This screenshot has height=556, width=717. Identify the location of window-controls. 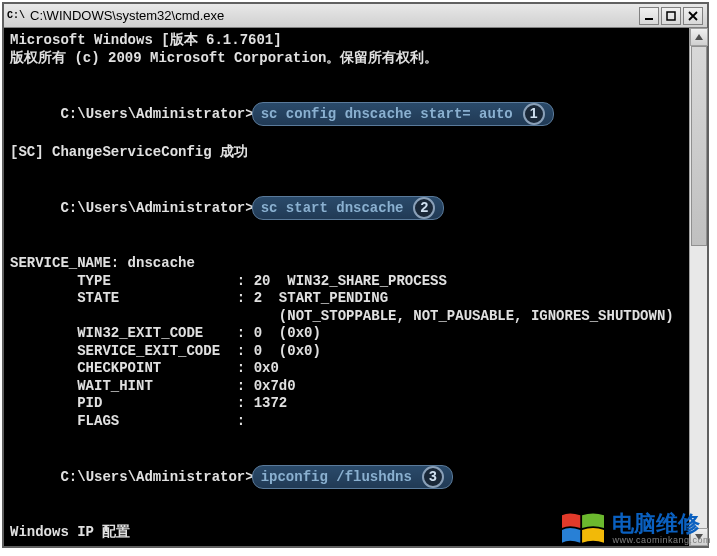
(671, 16).